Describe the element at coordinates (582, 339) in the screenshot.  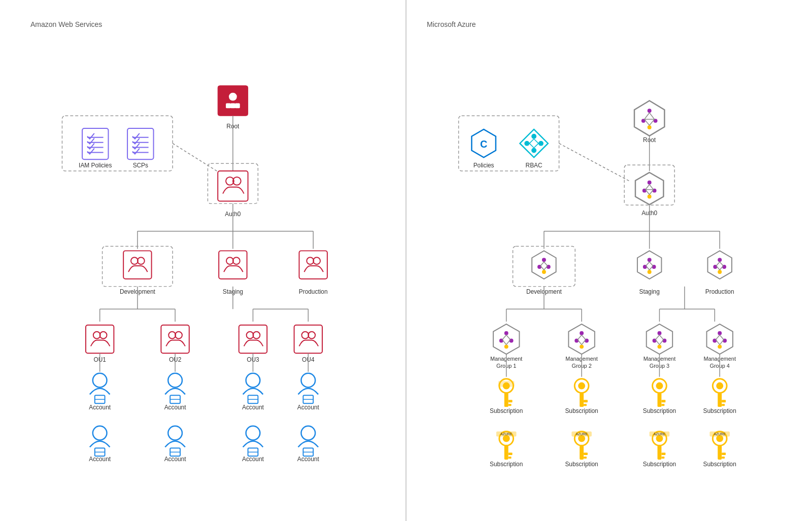
I see `mg2-node` at that location.